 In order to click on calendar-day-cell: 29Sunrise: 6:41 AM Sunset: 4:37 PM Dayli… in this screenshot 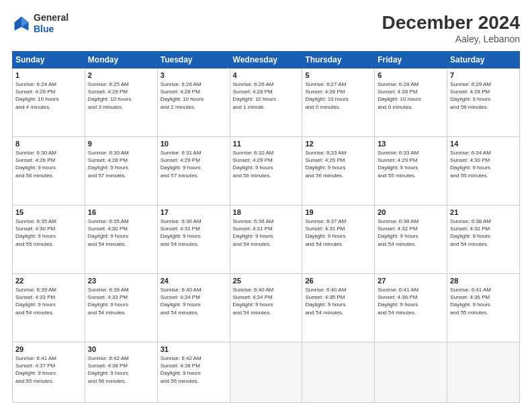, I will do `click(49, 373)`.